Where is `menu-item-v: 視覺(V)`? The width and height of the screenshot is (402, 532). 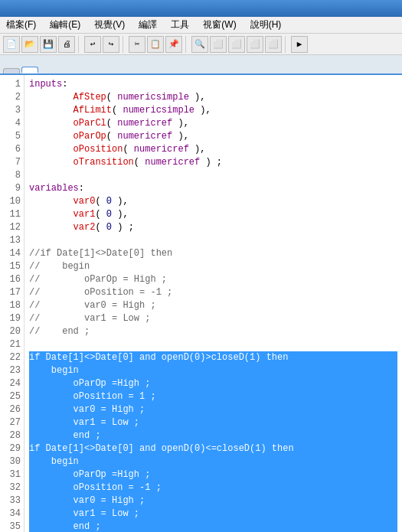 menu-item-v: 視覺(V) is located at coordinates (109, 24).